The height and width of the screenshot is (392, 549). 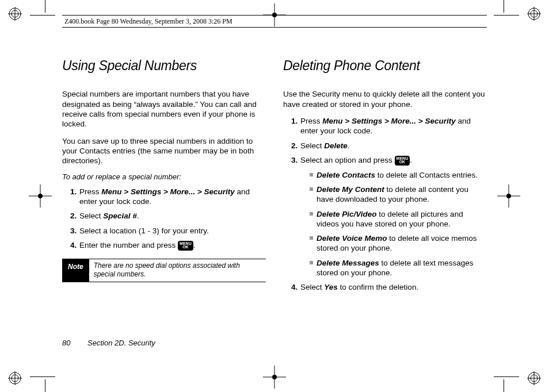 I want to click on option-item: Delete Voice Memo to delete all voice me…, so click(x=398, y=244).